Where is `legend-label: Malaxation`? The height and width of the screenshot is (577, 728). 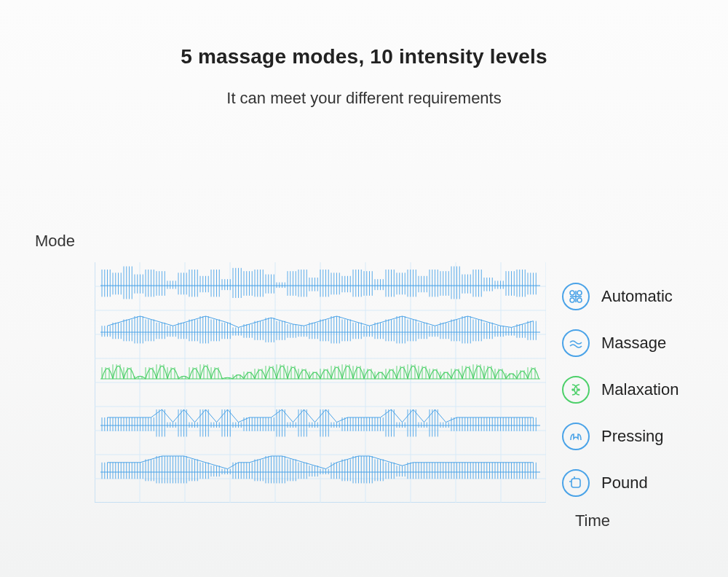
legend-label: Malaxation is located at coordinates (640, 390).